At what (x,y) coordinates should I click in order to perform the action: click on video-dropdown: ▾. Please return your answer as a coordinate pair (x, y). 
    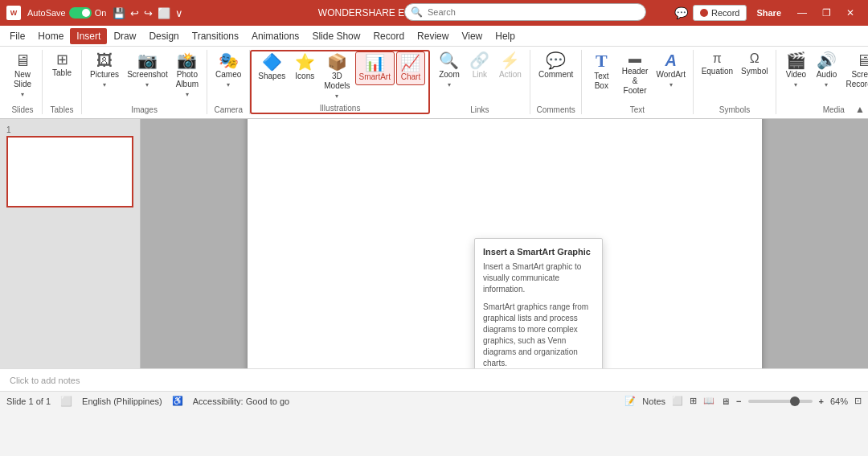
    Looking at the image, I should click on (796, 85).